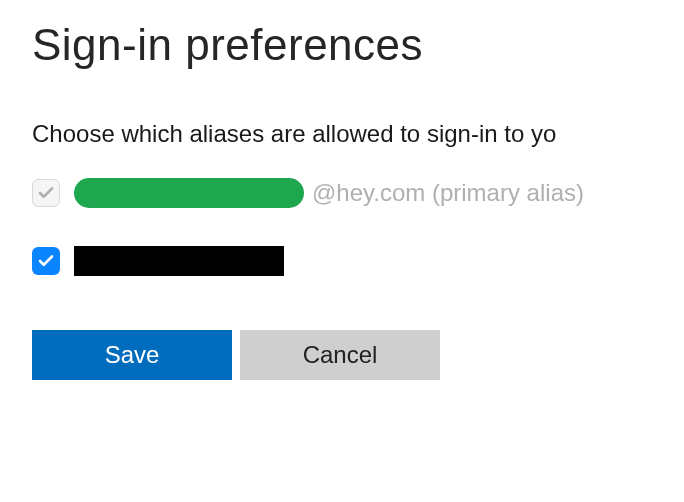  I want to click on redacted-alias-black, so click(179, 261).